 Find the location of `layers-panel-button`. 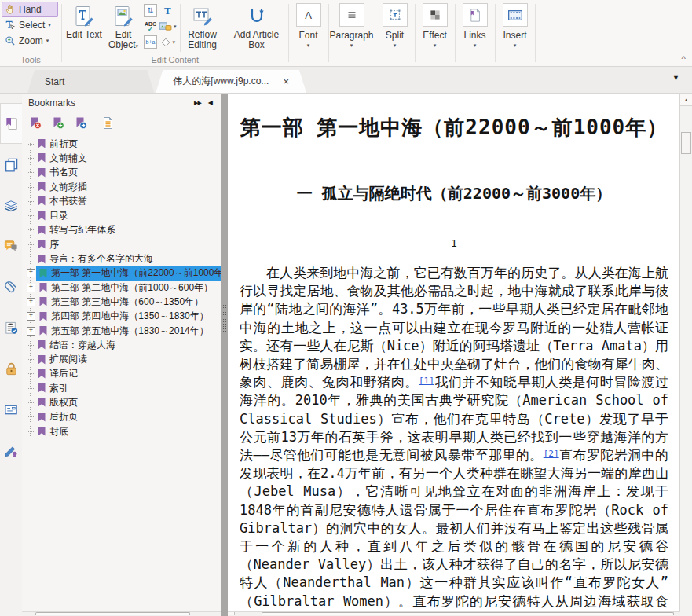

layers-panel-button is located at coordinates (11, 205).